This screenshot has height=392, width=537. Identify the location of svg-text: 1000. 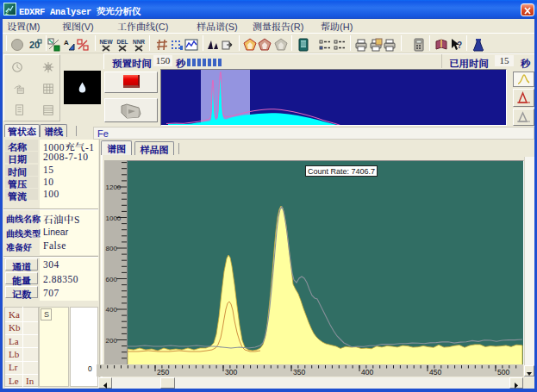
(114, 219).